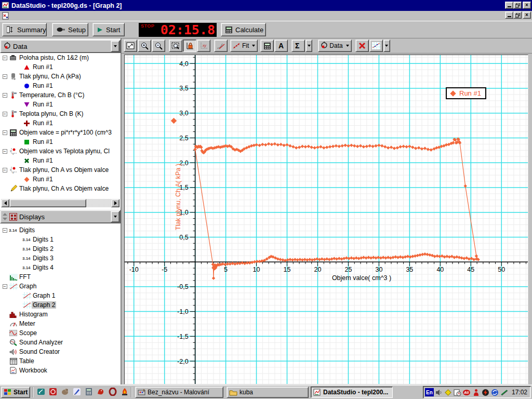 This screenshot has width=532, height=399. Describe the element at coordinates (27, 230) in the screenshot. I see `tree-item-label: Digits` at that location.